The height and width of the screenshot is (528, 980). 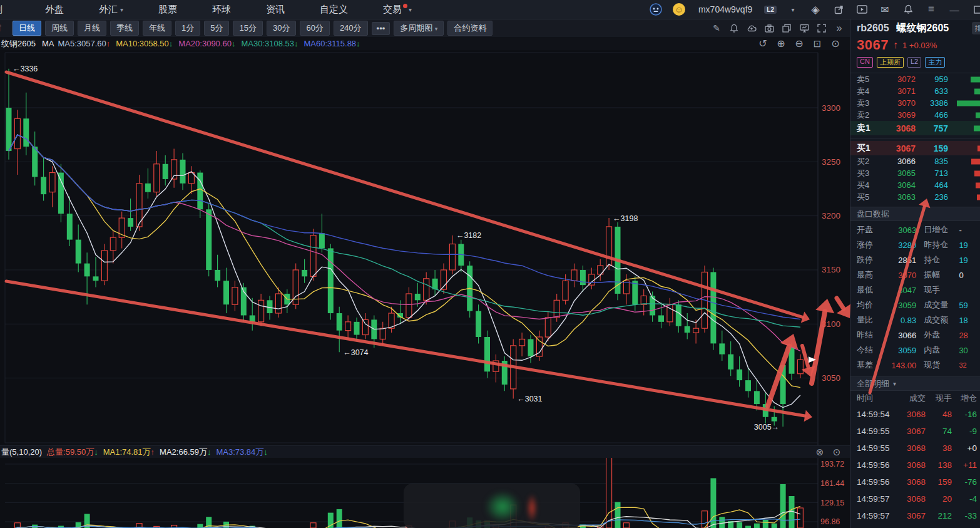 I want to click on copy-windows-icon, so click(x=787, y=28).